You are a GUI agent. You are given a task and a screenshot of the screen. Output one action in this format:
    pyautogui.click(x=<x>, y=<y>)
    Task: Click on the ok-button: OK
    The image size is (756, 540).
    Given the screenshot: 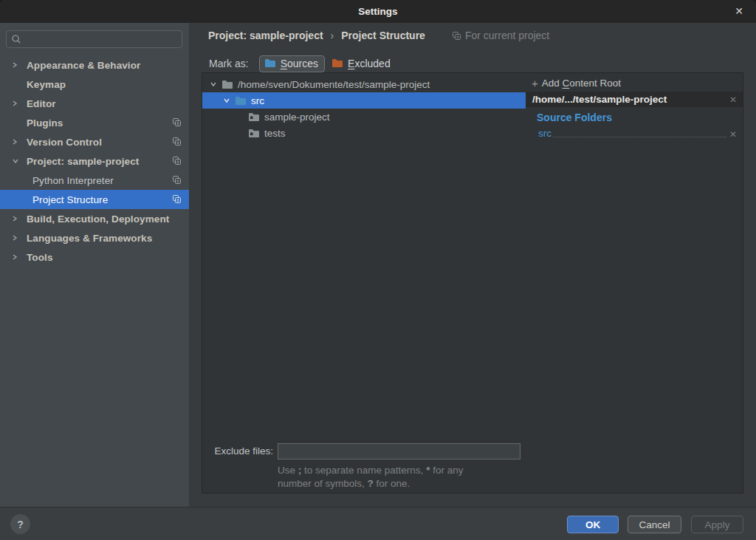 What is the action you would take?
    pyautogui.click(x=593, y=524)
    